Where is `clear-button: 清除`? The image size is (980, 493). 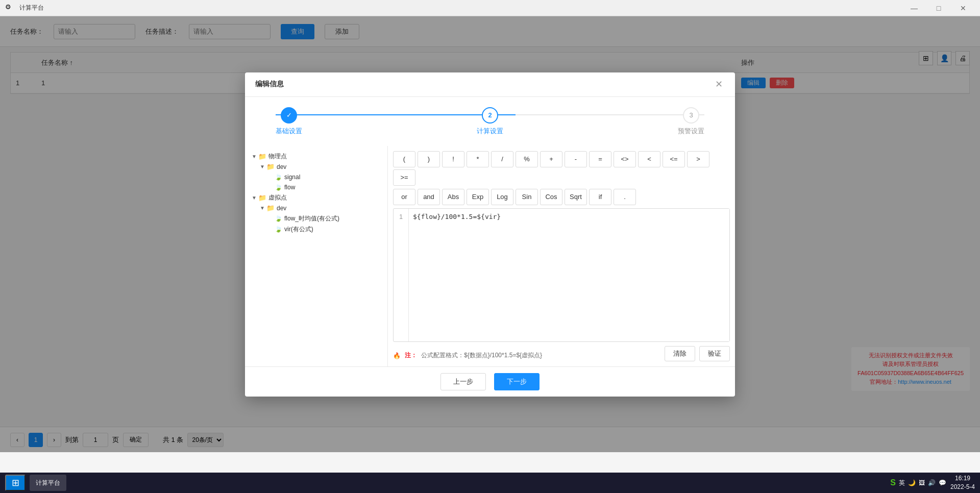 clear-button: 清除 is located at coordinates (680, 354).